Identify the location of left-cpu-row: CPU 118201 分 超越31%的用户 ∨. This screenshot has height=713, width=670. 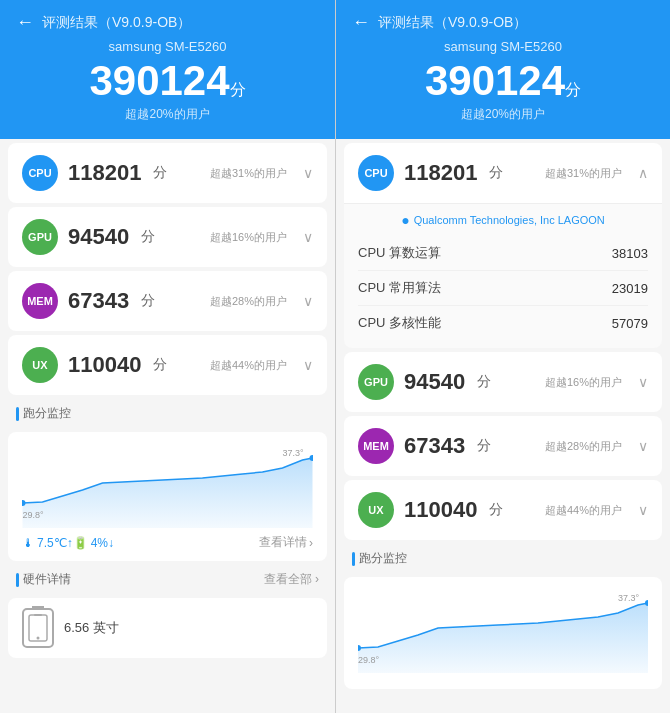
(168, 173).